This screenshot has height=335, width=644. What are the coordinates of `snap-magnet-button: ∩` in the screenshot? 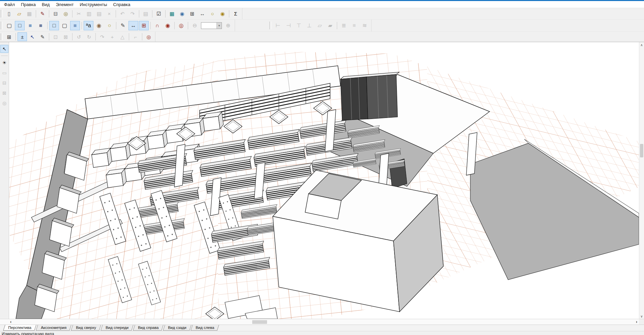 It's located at (157, 26).